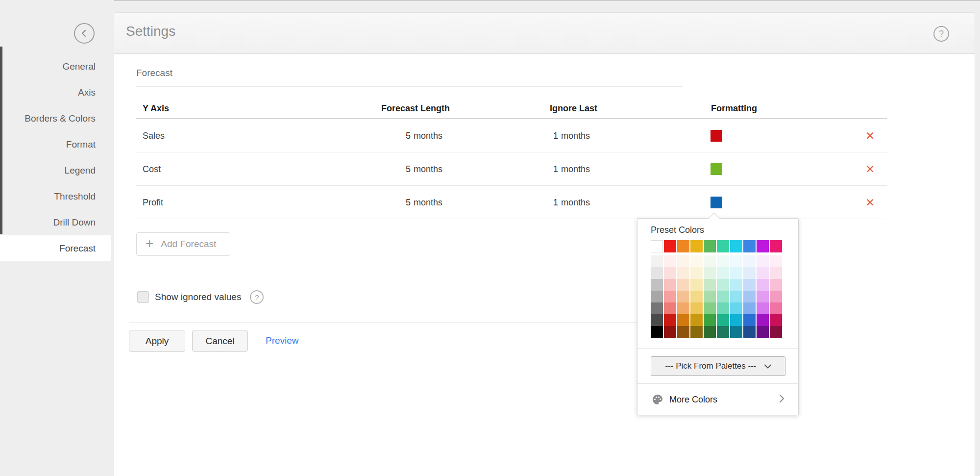 Image resolution: width=980 pixels, height=476 pixels. What do you see at coordinates (84, 33) in the screenshot?
I see `back-button` at bounding box center [84, 33].